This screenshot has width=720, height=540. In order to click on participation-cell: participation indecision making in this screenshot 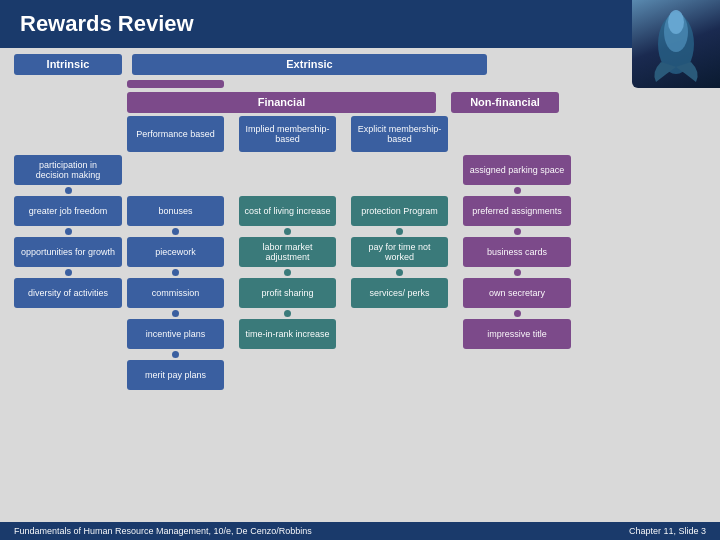, I will do `click(68, 170)`.